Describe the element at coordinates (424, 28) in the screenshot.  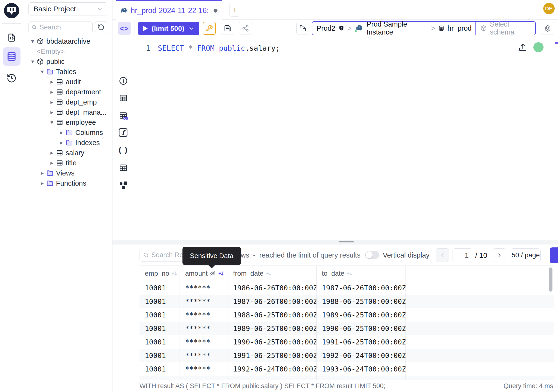
I see `connection-breadcrumb: Prod2 > Prod Sample Instan` at that location.